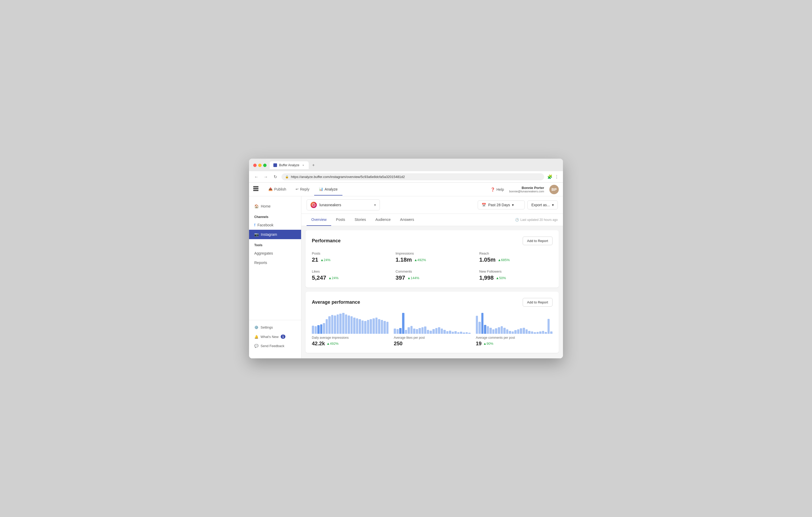  Describe the element at coordinates (255, 165) in the screenshot. I see `close-window-button` at that location.